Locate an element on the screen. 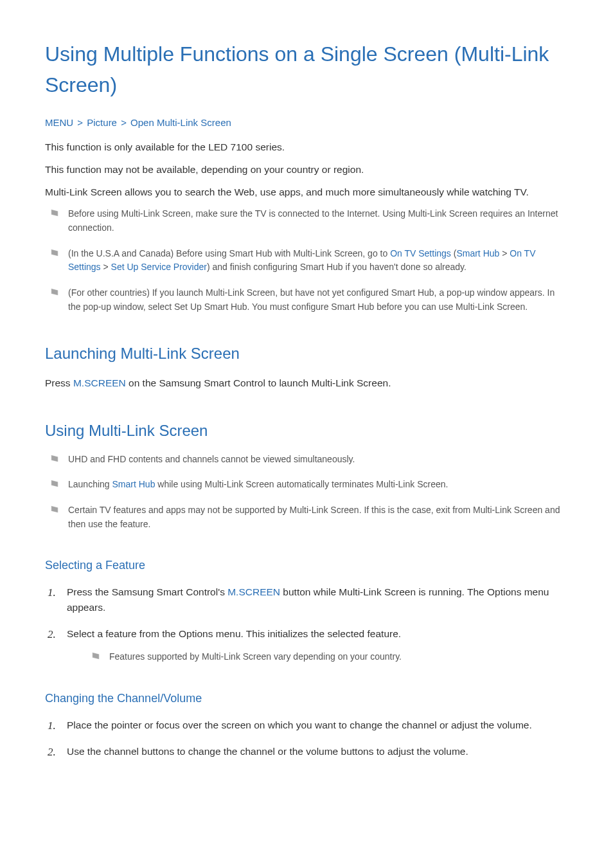 The image size is (613, 868). note-text: (In the U.S.A and Canada) Before using S… is located at coordinates (302, 260).